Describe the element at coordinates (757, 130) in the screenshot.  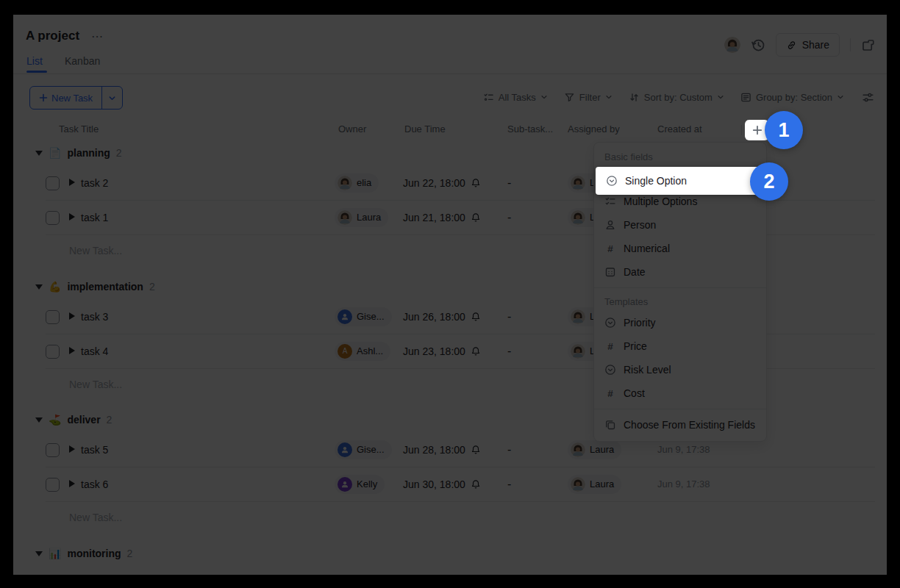
I see `plus-icon` at that location.